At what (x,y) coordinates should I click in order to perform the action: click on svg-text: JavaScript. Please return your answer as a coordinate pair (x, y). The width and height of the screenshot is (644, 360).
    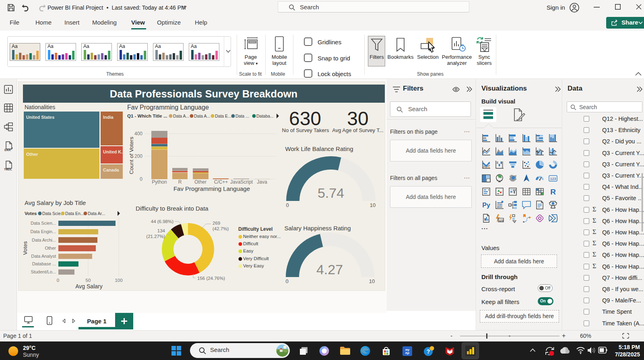
    Looking at the image, I should click on (242, 182).